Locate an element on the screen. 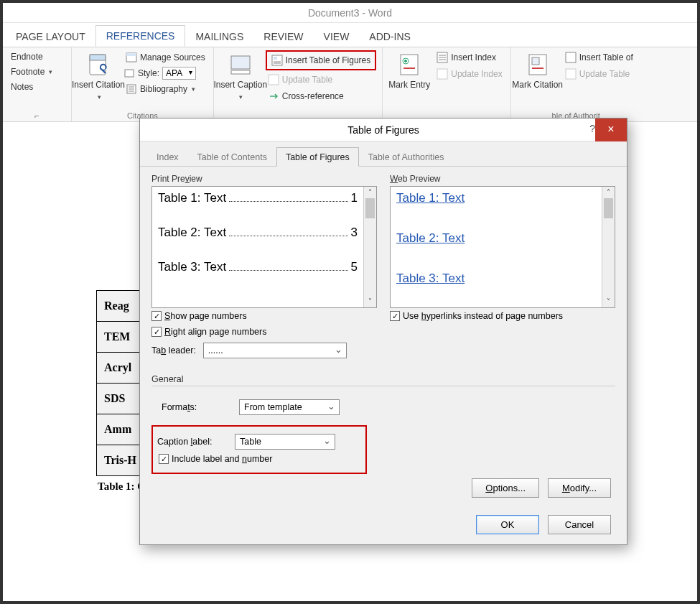  caption-icon is located at coordinates (241, 65).